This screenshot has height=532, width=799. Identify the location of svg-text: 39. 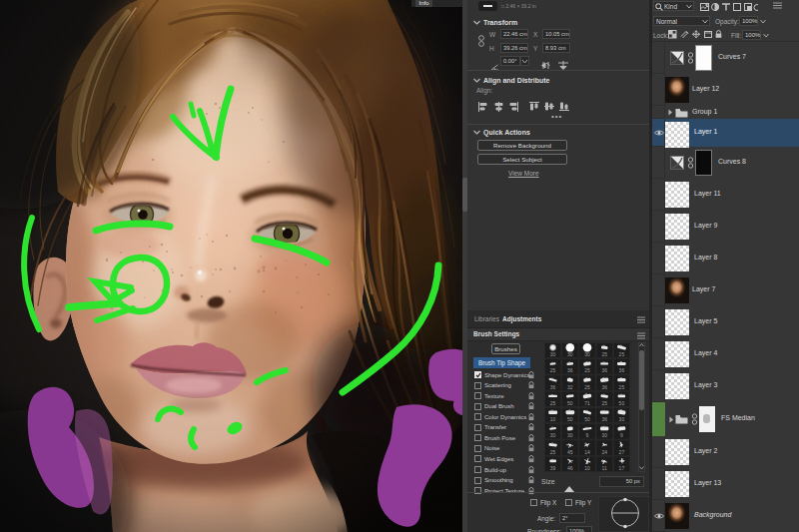
(553, 468).